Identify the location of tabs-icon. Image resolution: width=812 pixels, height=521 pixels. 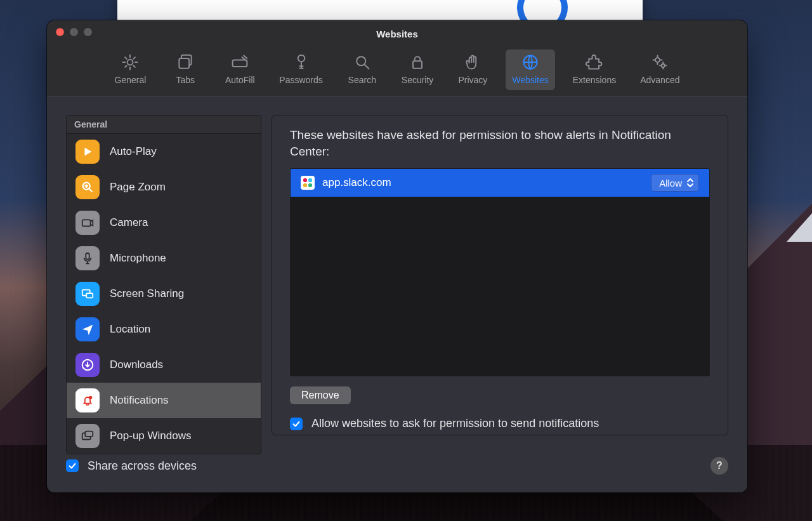
(185, 62).